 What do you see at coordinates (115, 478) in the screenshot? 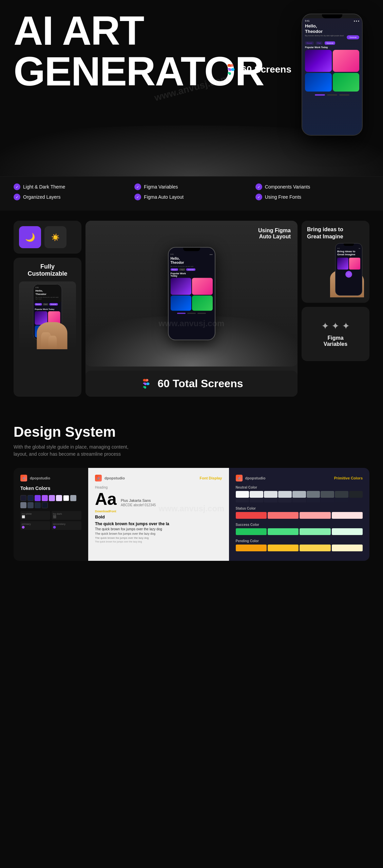
I see `studio-label-font: dpopstudio` at bounding box center [115, 478].